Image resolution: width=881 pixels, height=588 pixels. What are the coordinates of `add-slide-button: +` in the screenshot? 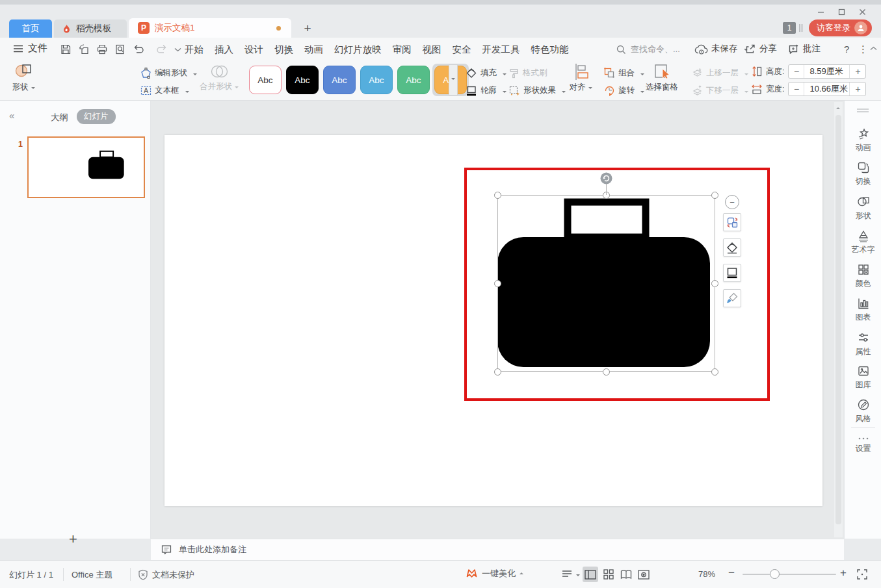 It's located at (73, 539).